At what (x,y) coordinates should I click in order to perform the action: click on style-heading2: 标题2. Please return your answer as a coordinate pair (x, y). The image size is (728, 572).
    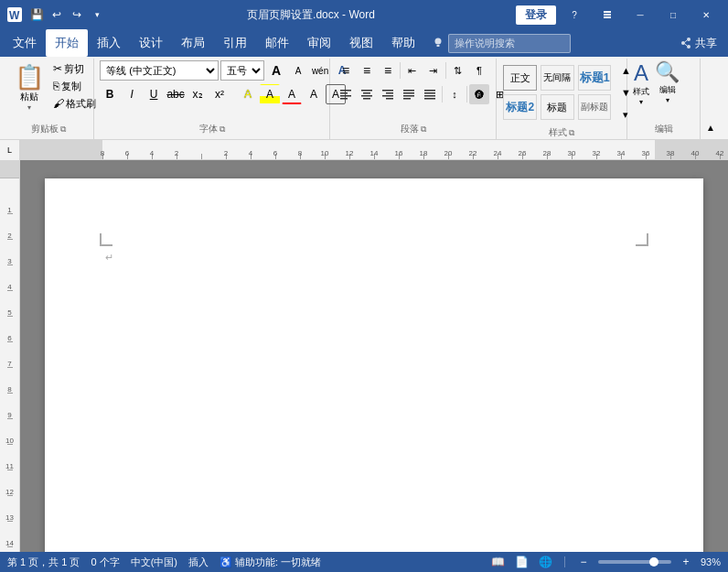
    Looking at the image, I should click on (519, 107).